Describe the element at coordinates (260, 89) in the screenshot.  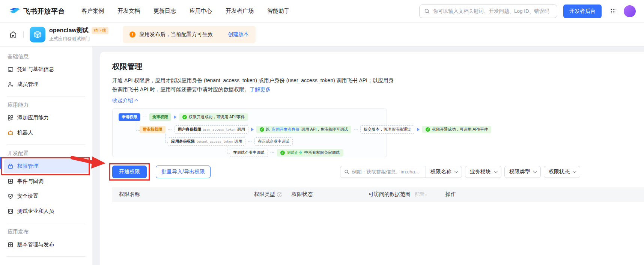
I see `learn-more-link: 了解更多` at that location.